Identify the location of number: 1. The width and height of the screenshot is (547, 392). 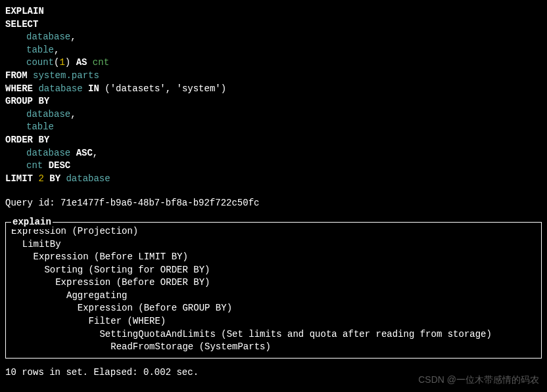
(62, 62).